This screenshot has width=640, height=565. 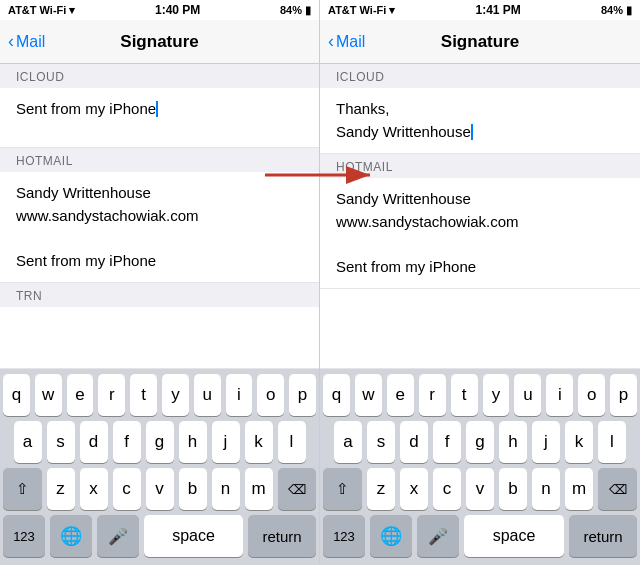 I want to click on key-a-left: a, so click(x=28, y=442).